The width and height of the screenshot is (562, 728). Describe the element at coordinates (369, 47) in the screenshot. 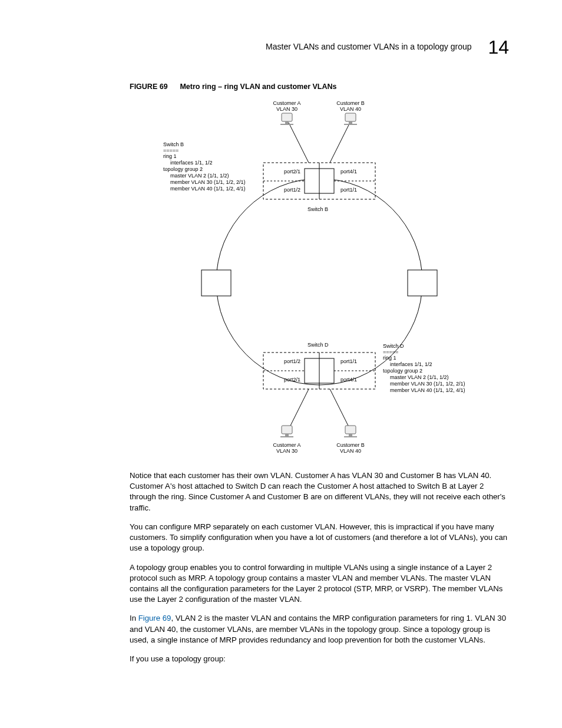

I see `header-title: Master VLANs and customer VLANs in a top…` at that location.